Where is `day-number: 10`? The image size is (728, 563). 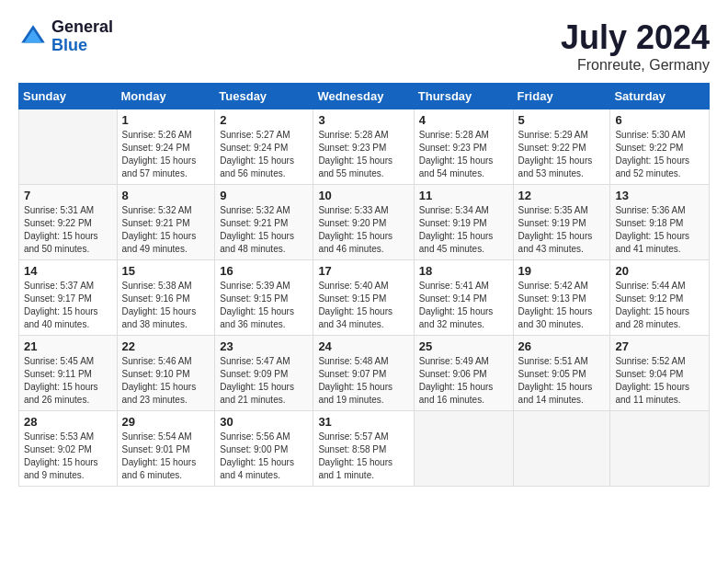 day-number: 10 is located at coordinates (363, 195).